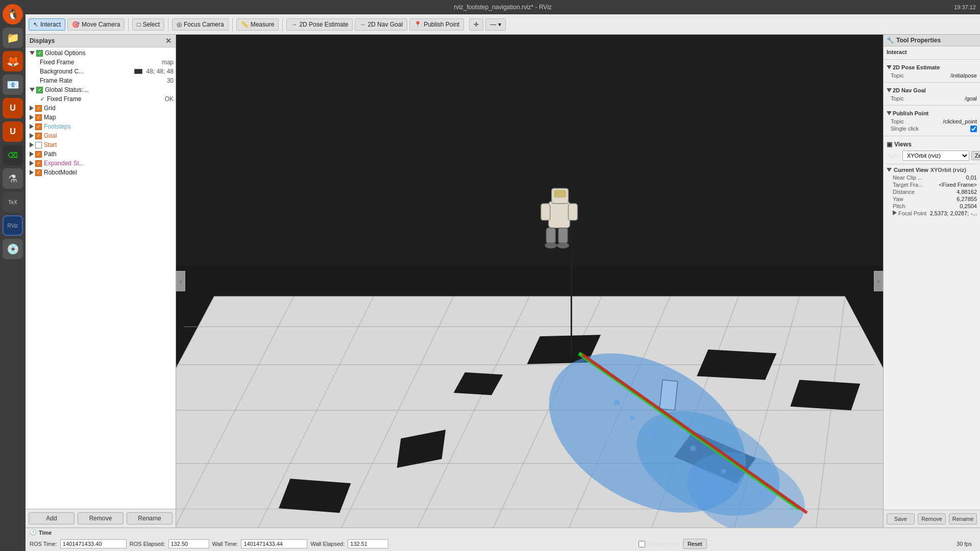 This screenshot has width=980, height=551. I want to click on start-check, so click(39, 145).